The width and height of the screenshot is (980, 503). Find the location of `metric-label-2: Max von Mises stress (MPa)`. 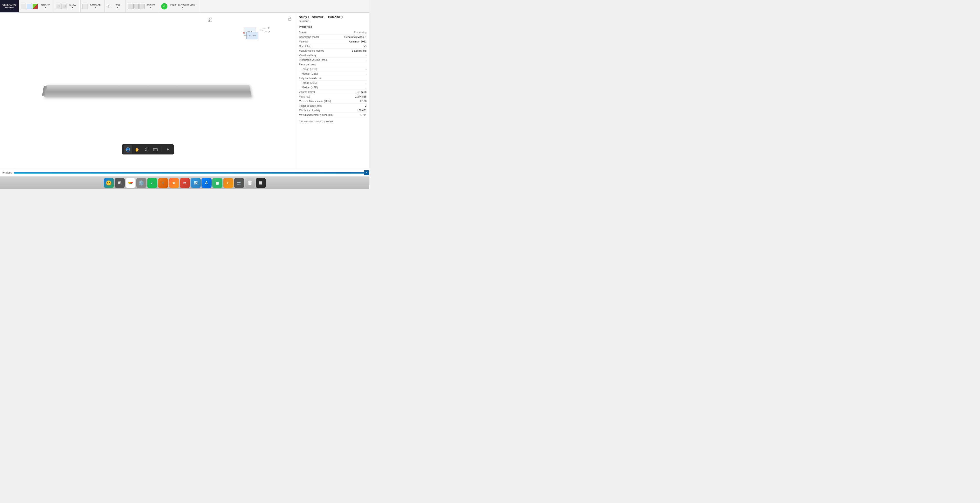

metric-label-2: Max von Mises stress (MPa) is located at coordinates (329, 101).